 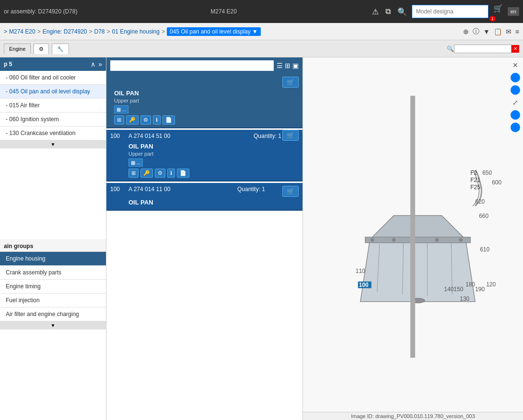 What do you see at coordinates (474, 173) in the screenshot?
I see `label-f2: F2` at bounding box center [474, 173].